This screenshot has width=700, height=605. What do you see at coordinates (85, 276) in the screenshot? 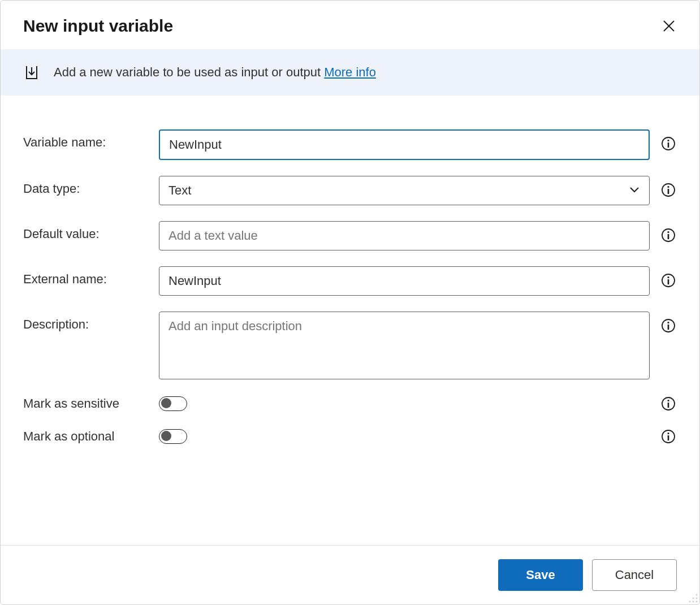
I see `label-external-name: External name:` at bounding box center [85, 276].